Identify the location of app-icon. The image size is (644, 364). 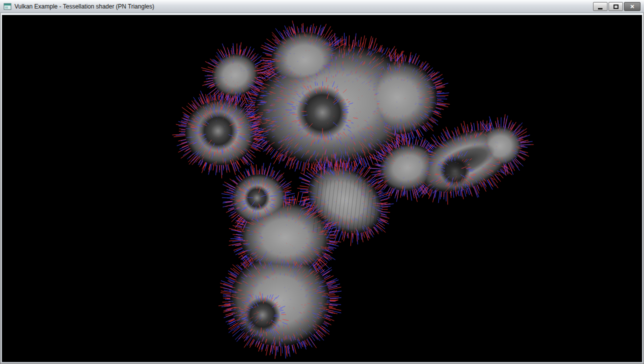
(8, 6).